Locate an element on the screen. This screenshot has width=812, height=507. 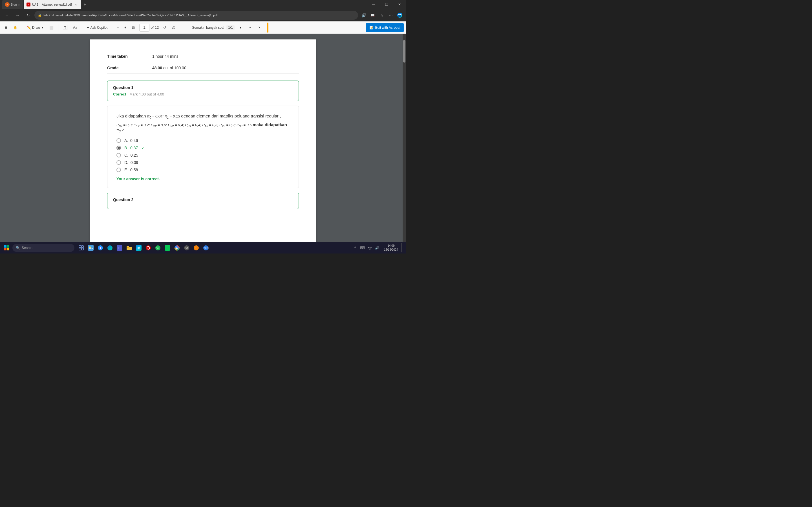
radio-e is located at coordinates (119, 170).